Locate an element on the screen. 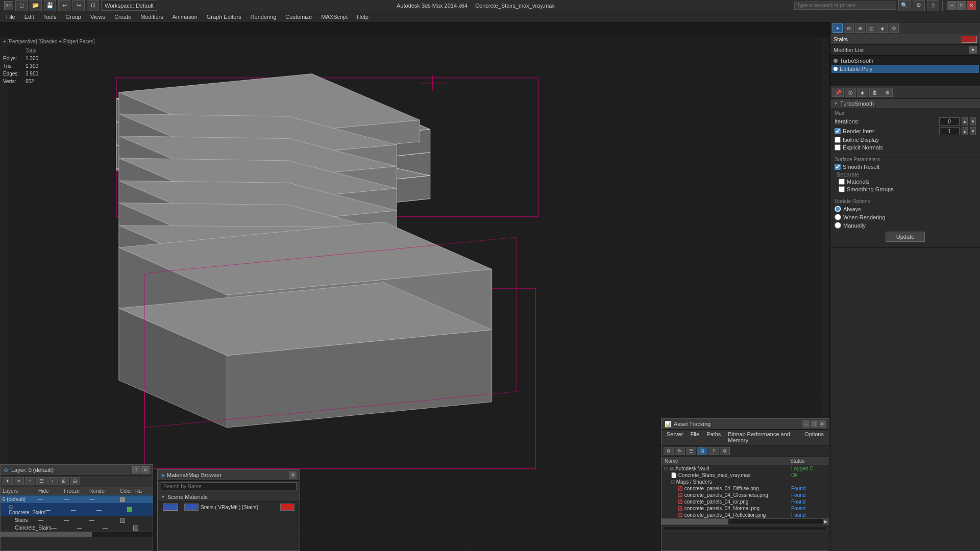 The image size is (980, 551). menu-modifiers: Modifiers is located at coordinates (152, 17).